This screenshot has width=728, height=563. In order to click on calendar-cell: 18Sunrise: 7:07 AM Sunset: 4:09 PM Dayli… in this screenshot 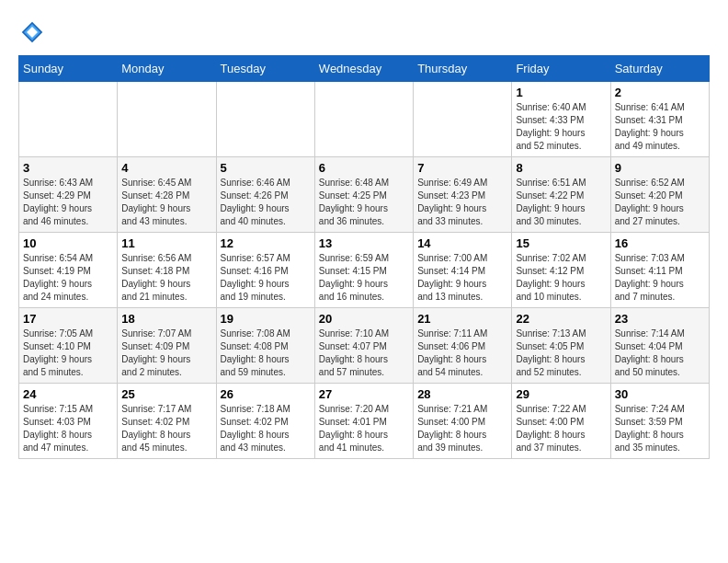, I will do `click(167, 346)`.